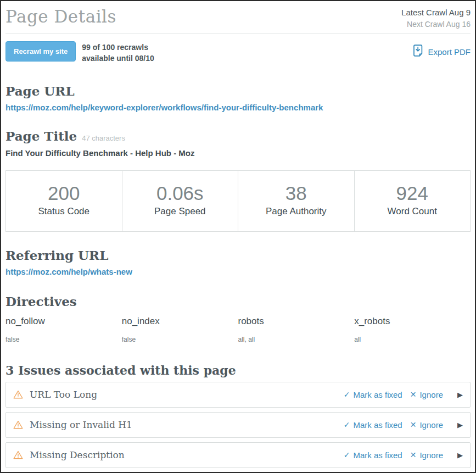 The image size is (476, 473). Describe the element at coordinates (238, 53) in the screenshot. I see `toolbar: Recrawl my site 99 of 100 recrawls avail…` at that location.